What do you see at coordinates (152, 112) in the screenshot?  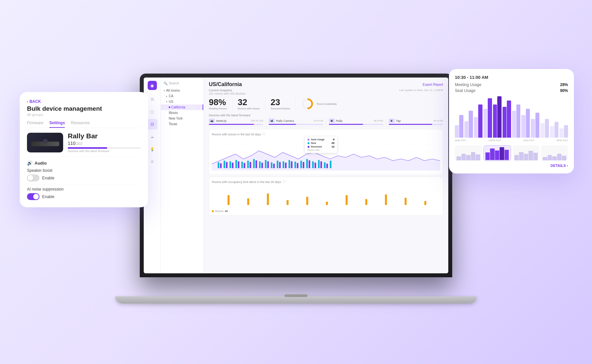 I see `sidebar-icon-monitor: ◫` at bounding box center [152, 112].